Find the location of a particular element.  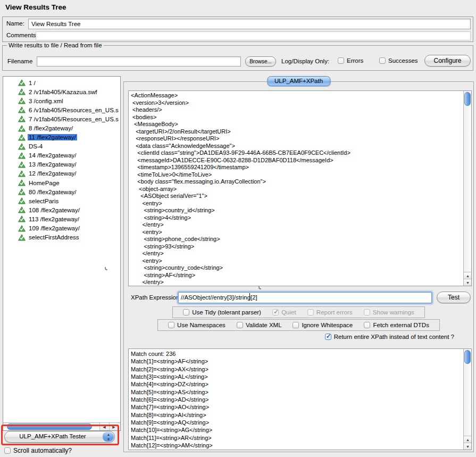

tree-row: 1 / is located at coordinates (62, 83).